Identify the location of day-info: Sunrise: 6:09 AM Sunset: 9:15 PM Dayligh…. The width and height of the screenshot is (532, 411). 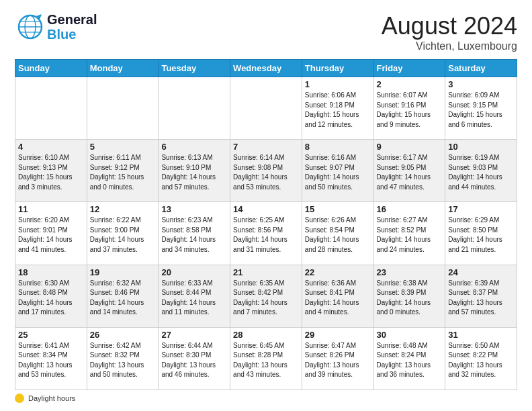
(481, 110).